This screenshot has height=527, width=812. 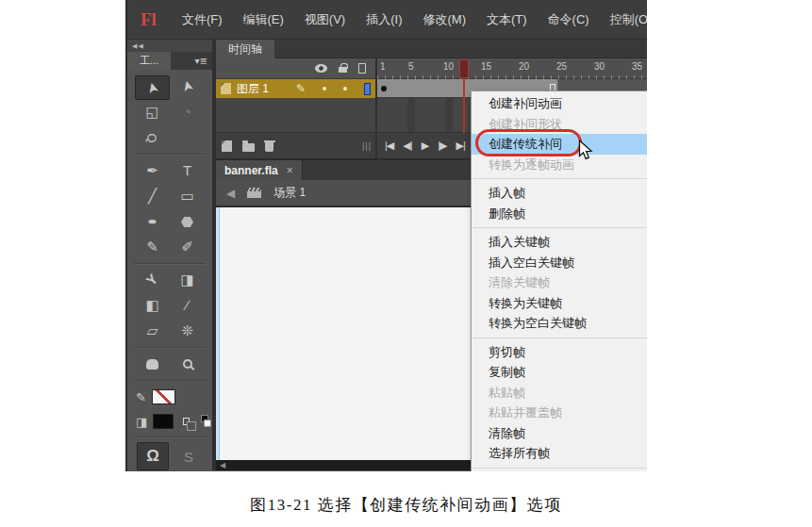 What do you see at coordinates (187, 113) in the screenshot?
I see `3d-rotation-tool: ◔` at bounding box center [187, 113].